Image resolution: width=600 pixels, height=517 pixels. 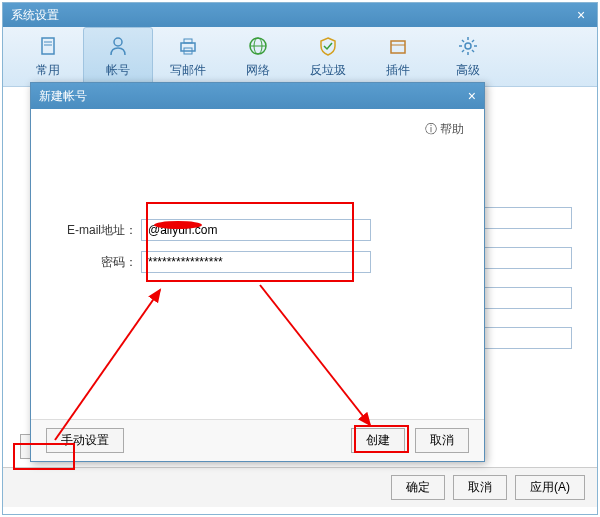 What do you see at coordinates (118, 70) in the screenshot?
I see `tab-label: 帐号` at bounding box center [118, 70].